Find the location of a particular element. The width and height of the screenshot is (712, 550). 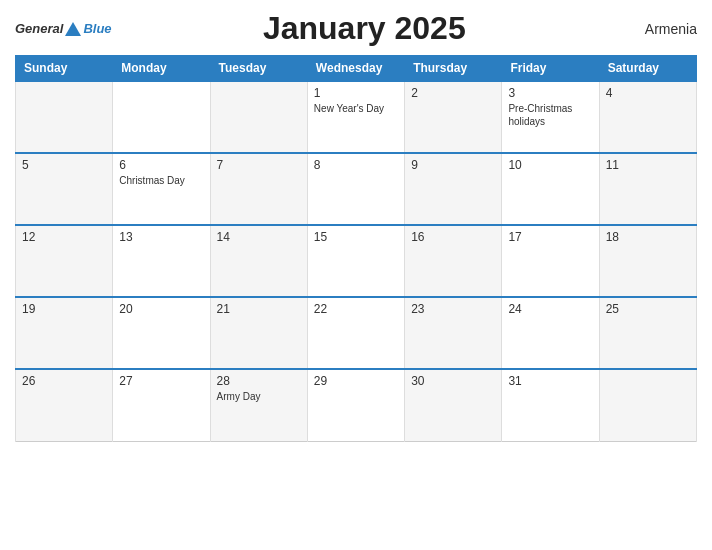

calendar-cell: 6Christmas Day is located at coordinates (162, 189).